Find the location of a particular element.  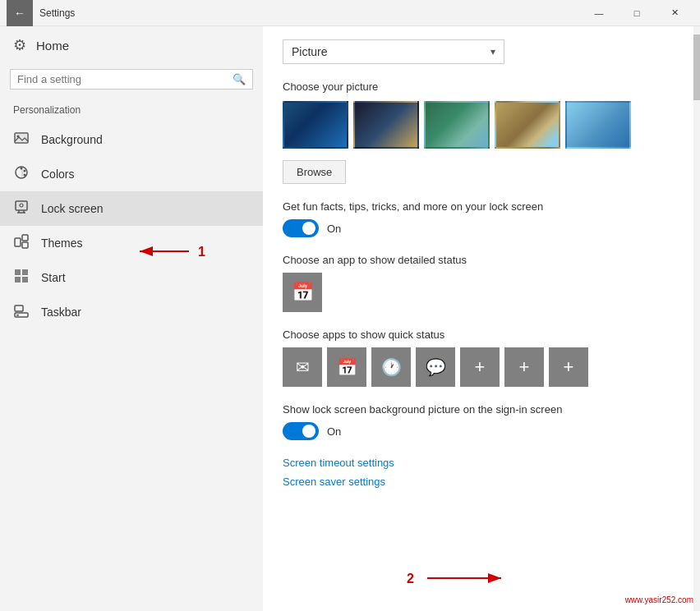

start-icon is located at coordinates (21, 278).